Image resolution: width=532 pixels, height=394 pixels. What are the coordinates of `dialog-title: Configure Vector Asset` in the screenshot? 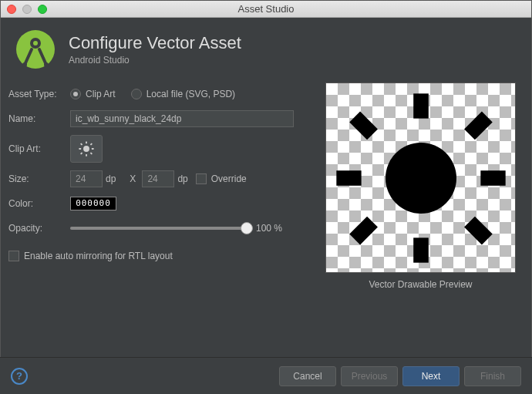 It's located at (155, 43).